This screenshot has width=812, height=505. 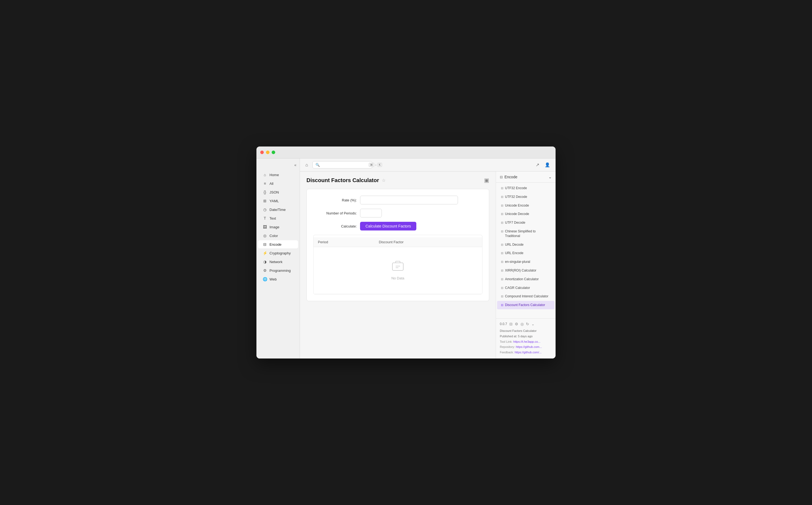 I want to click on panel-item-xirr-calculator: ⊟ XIRR(ROI) Calculator, so click(x=526, y=271).